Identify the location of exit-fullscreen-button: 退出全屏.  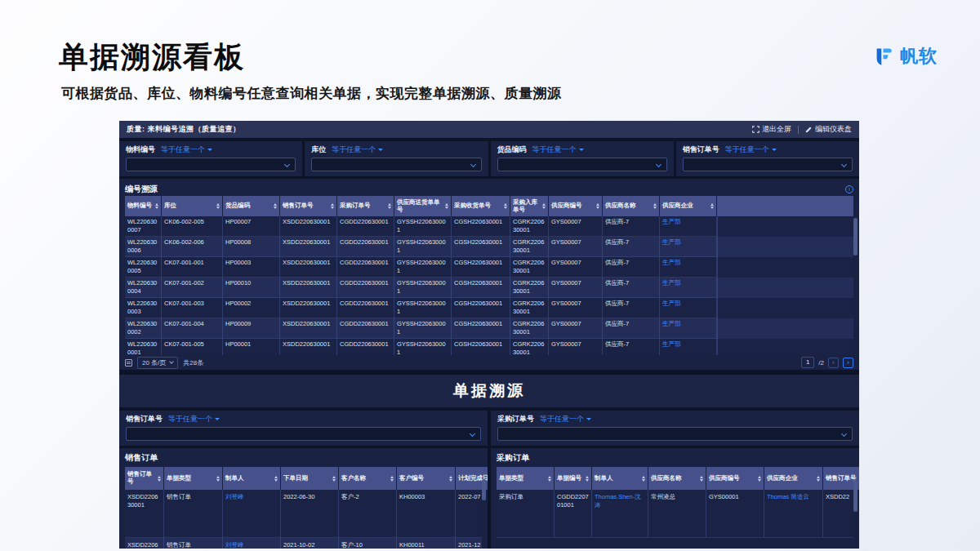
(772, 129).